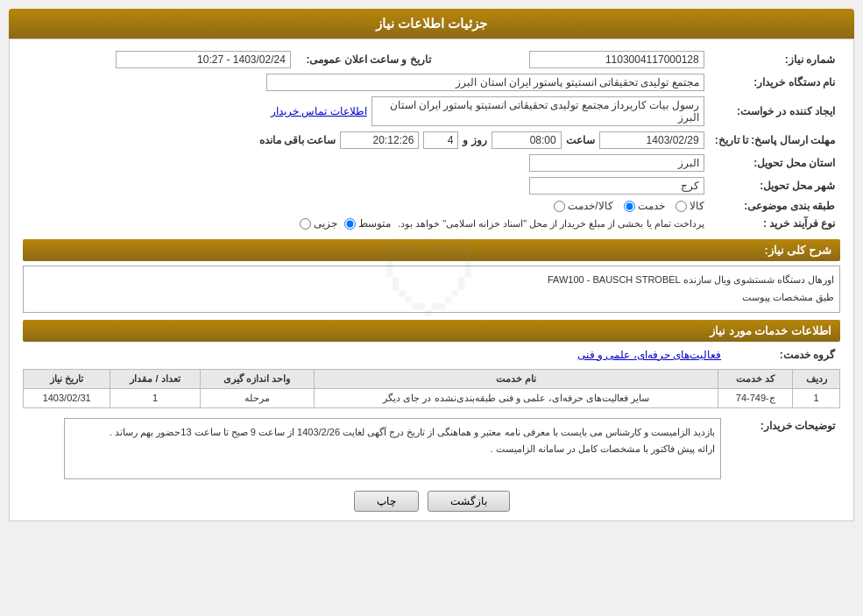 This screenshot has width=863, height=616. Describe the element at coordinates (431, 82) in the screenshot. I see `buyer-org-row: نام دستگاه خریدار: مجتمع تولیدی تحقیقاتی…` at that location.